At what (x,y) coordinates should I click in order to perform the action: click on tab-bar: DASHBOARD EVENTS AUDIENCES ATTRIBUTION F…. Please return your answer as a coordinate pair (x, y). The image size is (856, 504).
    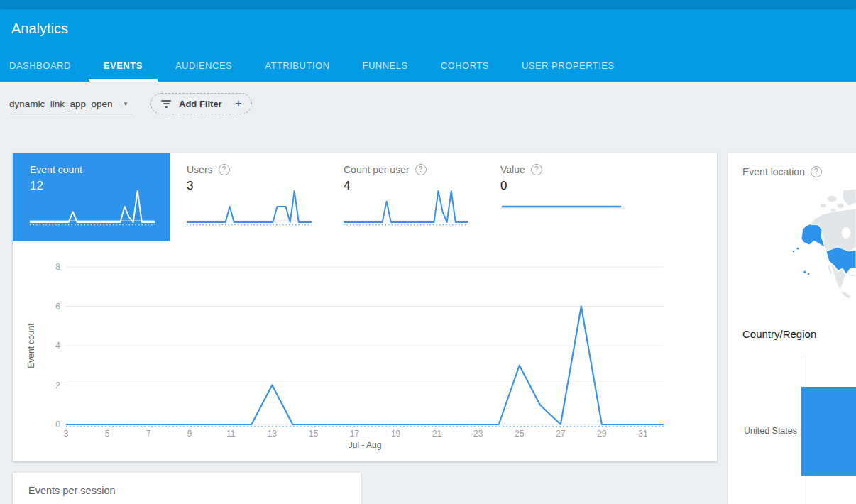
    Looking at the image, I should click on (317, 65).